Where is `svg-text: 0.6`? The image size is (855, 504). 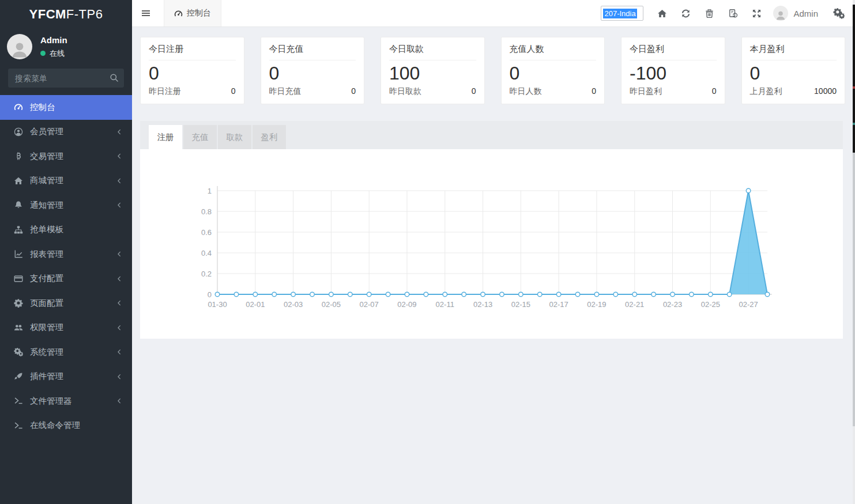
svg-text: 0.6 is located at coordinates (206, 233).